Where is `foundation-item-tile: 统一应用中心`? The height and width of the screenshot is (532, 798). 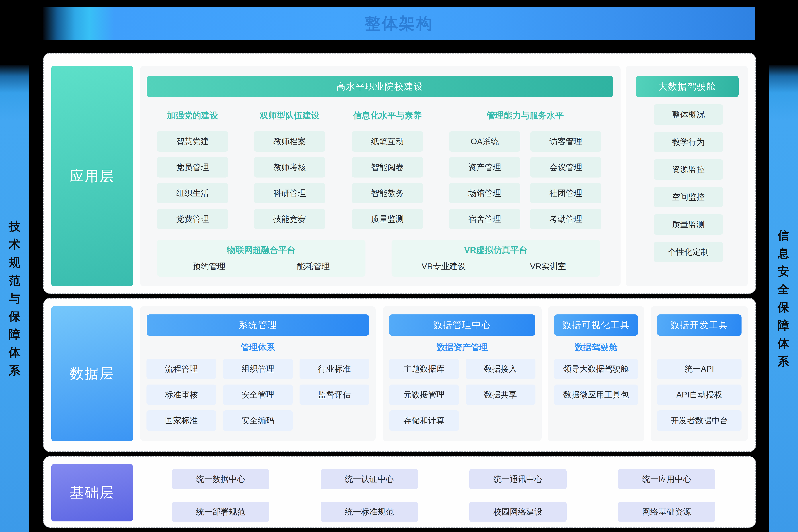 foundation-item-tile: 统一应用中心 is located at coordinates (667, 479).